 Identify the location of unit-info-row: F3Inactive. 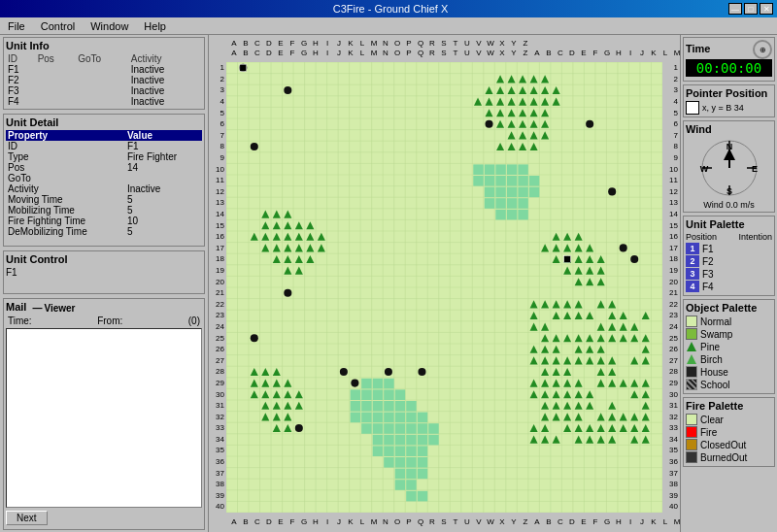
(104, 91).